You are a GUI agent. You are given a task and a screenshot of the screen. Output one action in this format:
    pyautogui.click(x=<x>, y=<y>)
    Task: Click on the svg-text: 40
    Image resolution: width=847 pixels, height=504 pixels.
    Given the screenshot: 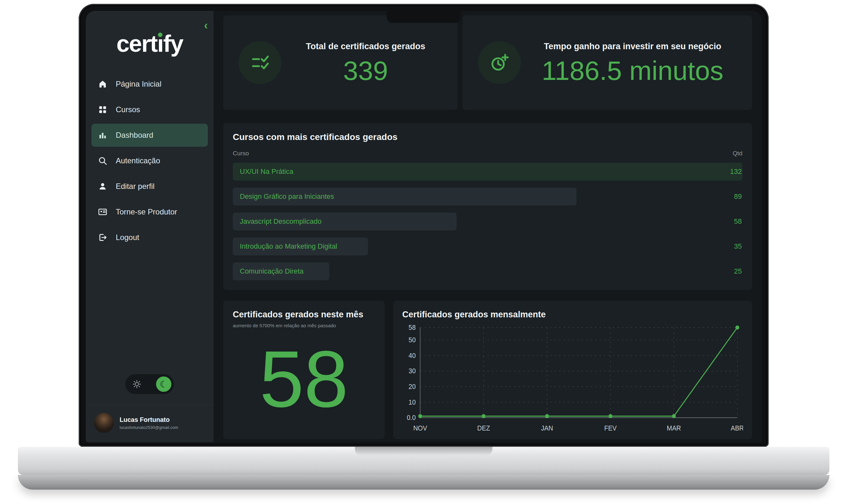 What is the action you would take?
    pyautogui.click(x=412, y=355)
    